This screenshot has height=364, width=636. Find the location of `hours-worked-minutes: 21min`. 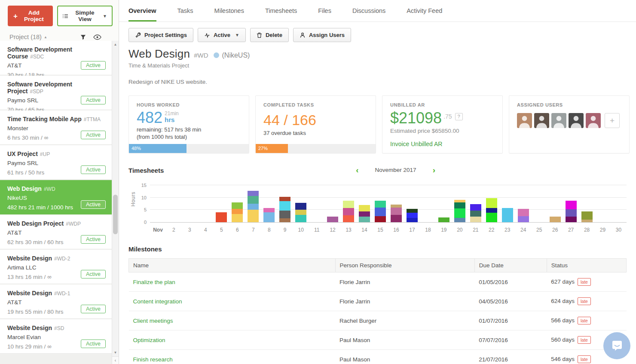

hours-worked-minutes: 21min is located at coordinates (172, 113).